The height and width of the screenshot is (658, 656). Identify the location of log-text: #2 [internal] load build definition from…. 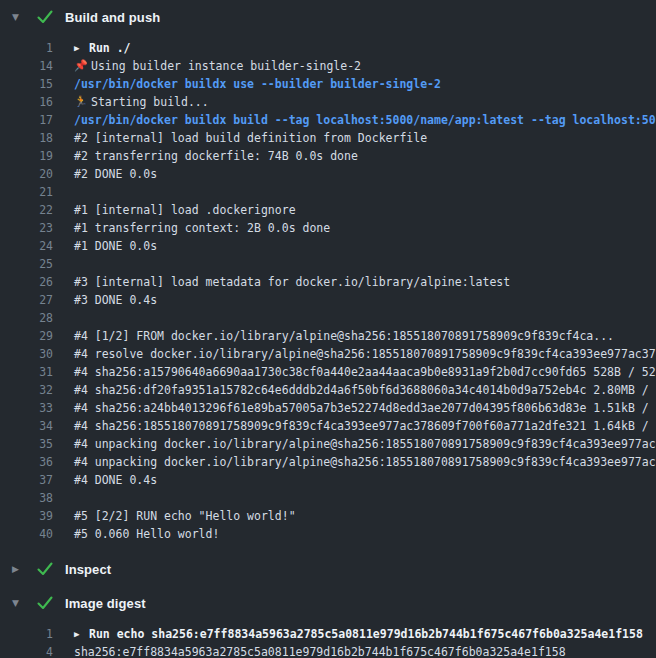
(250, 138).